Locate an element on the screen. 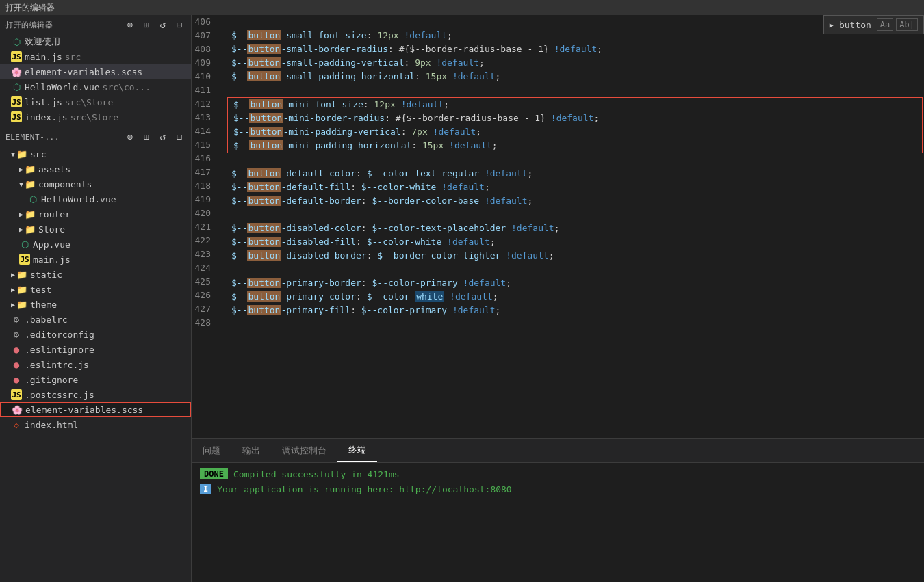  gear-editor-icon: ⚙ is located at coordinates (16, 334).